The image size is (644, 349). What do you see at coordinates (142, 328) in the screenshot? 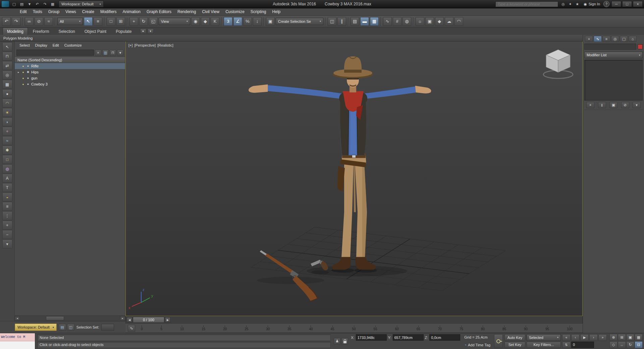
I see `timeline-tick: 0` at bounding box center [142, 328].